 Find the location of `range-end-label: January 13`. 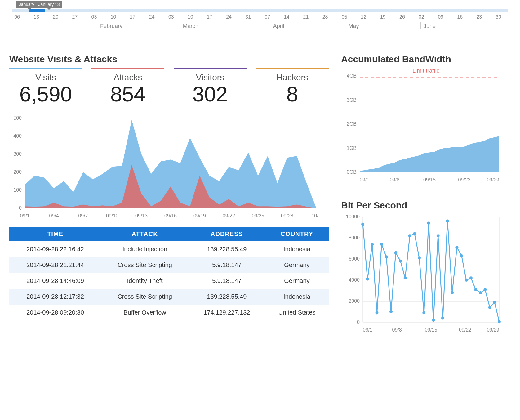

range-end-label: January 13 is located at coordinates (49, 4).